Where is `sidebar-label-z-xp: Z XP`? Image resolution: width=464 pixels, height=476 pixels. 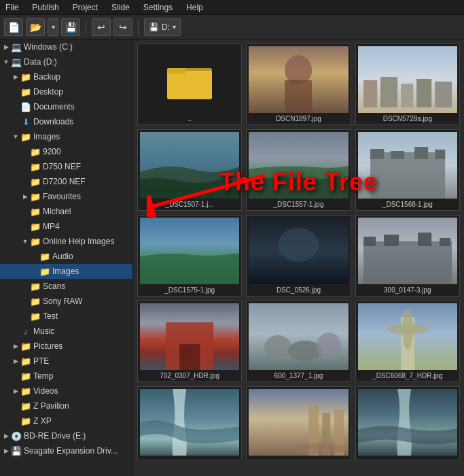 sidebar-label-z-xp: Z XP is located at coordinates (42, 421).